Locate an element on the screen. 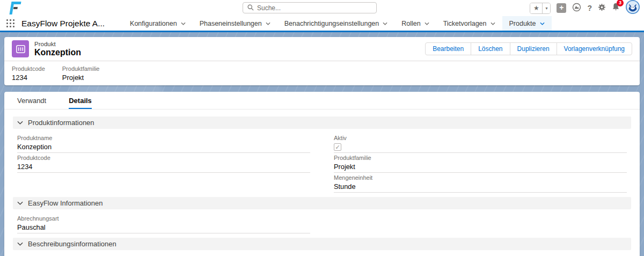  search-input is located at coordinates (314, 8).